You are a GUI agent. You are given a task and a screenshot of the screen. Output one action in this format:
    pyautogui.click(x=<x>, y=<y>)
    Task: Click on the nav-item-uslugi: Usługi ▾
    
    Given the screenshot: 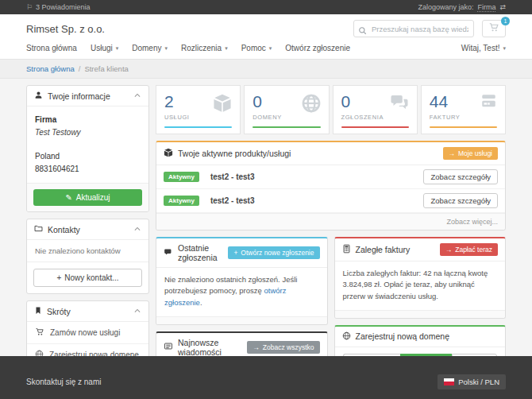 What is the action you would take?
    pyautogui.click(x=105, y=48)
    